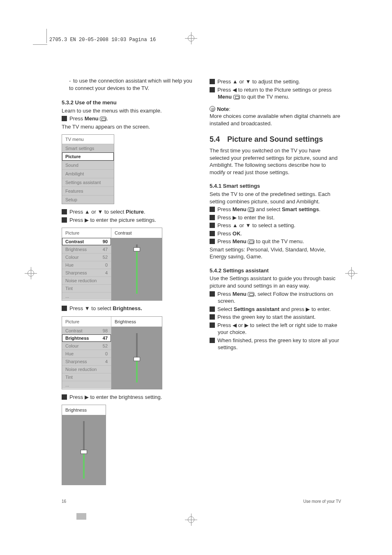 This screenshot has height=555, width=392. What do you see at coordinates (127, 309) in the screenshot?
I see `step-4: 4Press ▼ to select Brightness.` at bounding box center [127, 309].